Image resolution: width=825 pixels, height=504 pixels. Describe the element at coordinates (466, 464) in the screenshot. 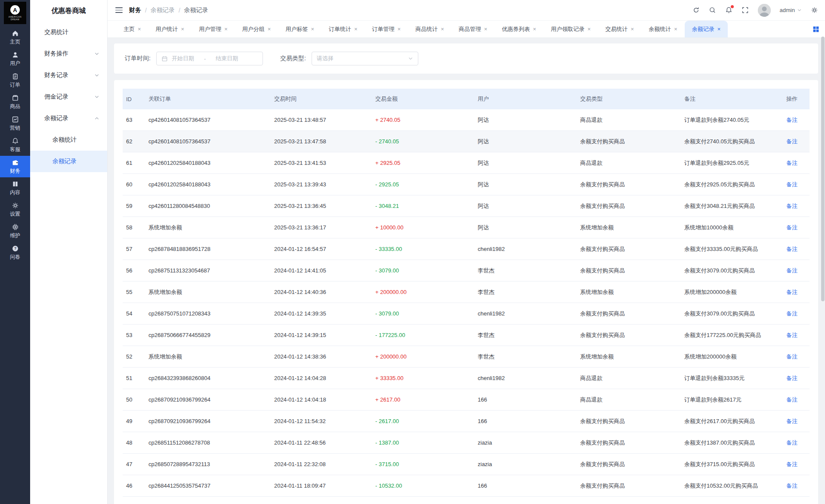

I see `table-row: 47cp2685072889547321132024-01-11 22:32:0…` at that location.